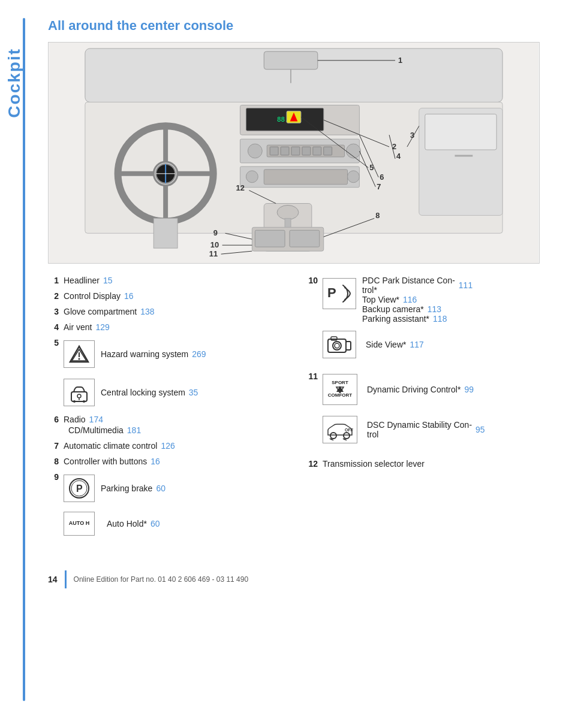 The height and width of the screenshot is (728, 572). Describe the element at coordinates (428, 464) in the screenshot. I see `list-item: 12 Transmission selector lever` at that location.